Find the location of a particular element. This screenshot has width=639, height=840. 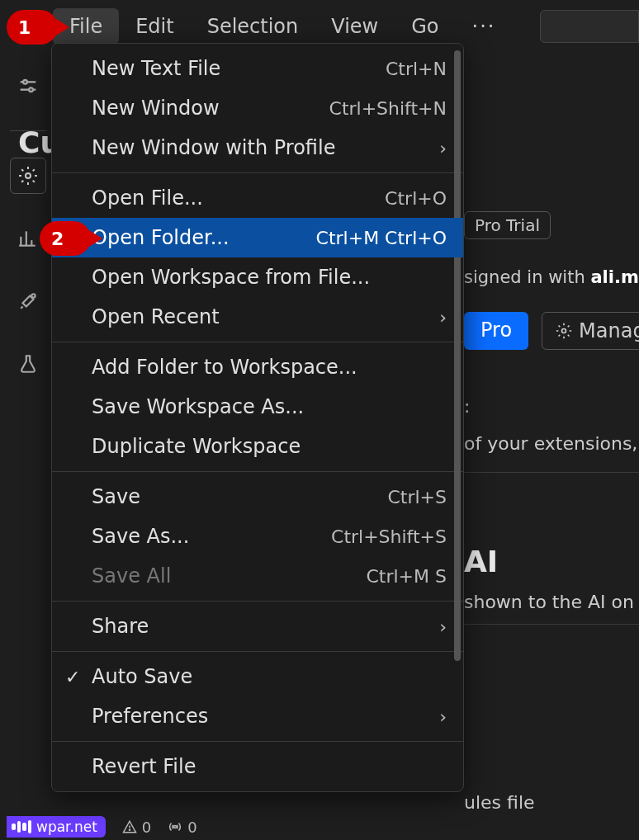

warning-icon is located at coordinates (130, 827).